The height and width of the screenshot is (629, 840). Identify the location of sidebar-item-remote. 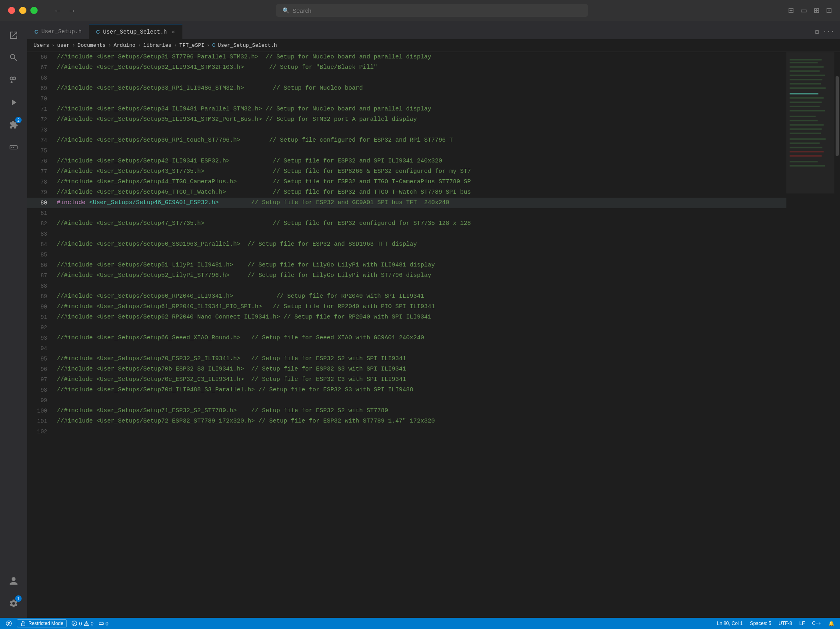
(14, 147).